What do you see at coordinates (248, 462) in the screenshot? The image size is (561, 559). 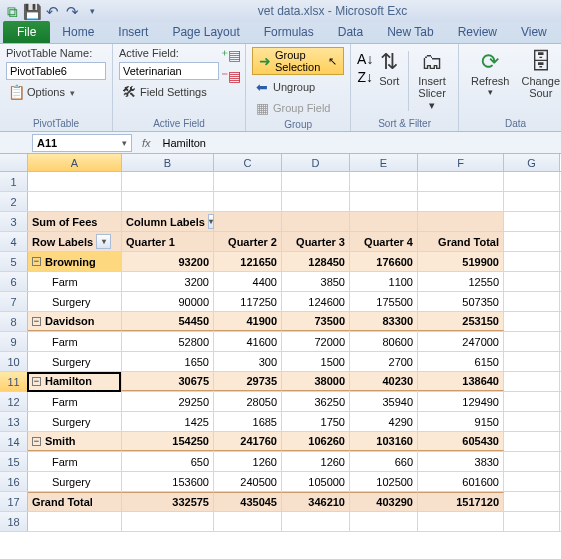 I see `cell: 1260` at bounding box center [248, 462].